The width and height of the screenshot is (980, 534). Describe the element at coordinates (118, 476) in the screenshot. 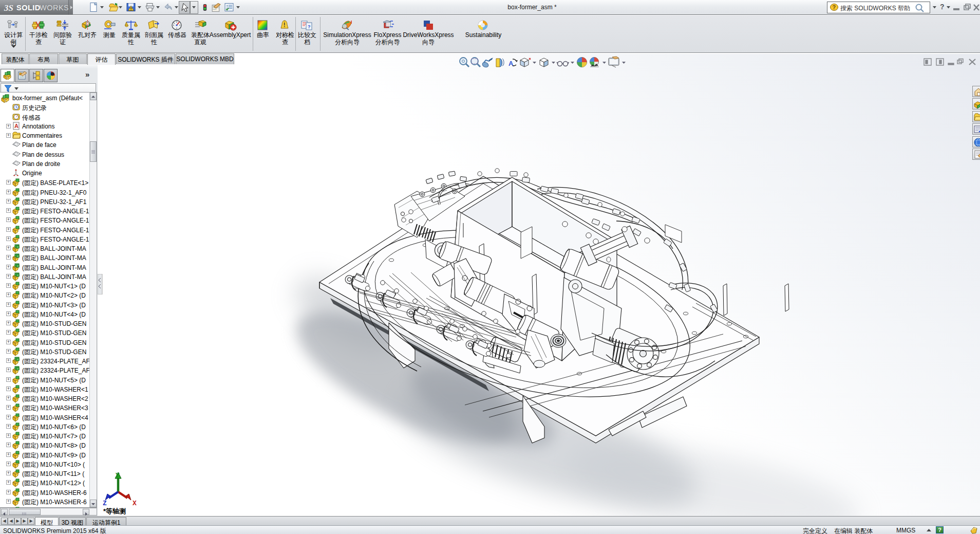

I see `svg-text: Y` at that location.